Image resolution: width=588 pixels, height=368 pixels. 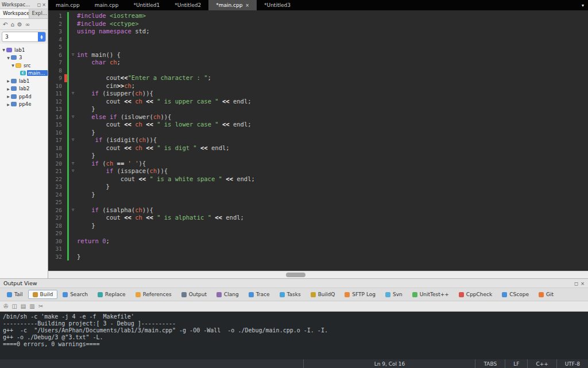 What do you see at coordinates (56, 148) in the screenshot?
I see `line-number: 18` at bounding box center [56, 148].